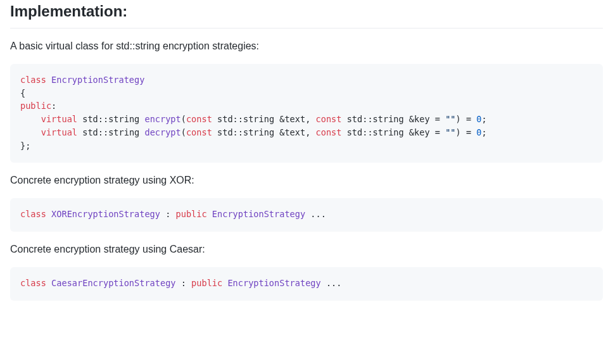 This screenshot has width=613, height=364. What do you see at coordinates (306, 46) in the screenshot?
I see `intro-paragraph: A basic virtual class for std::string en…` at bounding box center [306, 46].